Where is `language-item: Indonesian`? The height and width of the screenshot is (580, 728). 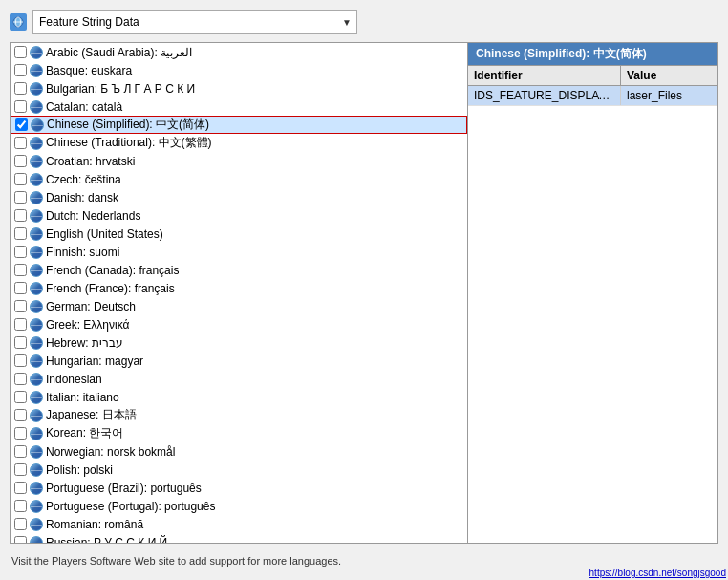 language-item: Indonesian is located at coordinates (239, 378).